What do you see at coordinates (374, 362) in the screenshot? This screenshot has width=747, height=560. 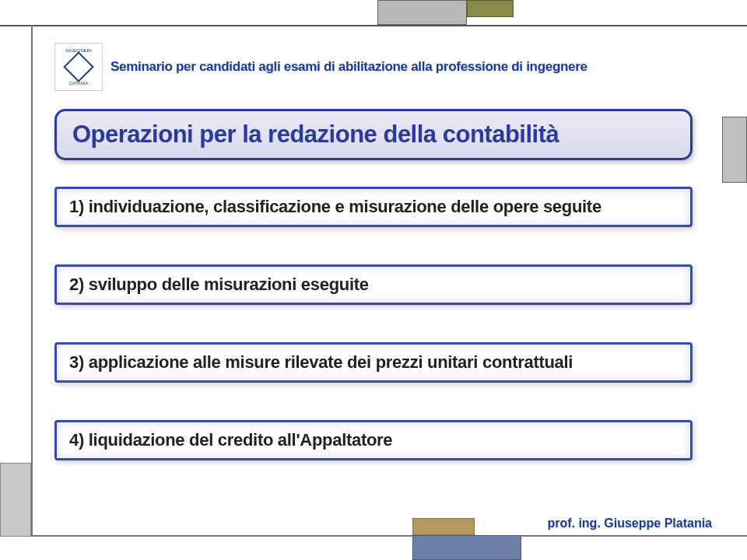 I see `list-item: 3) applicazione alle misure rilevate dei…` at bounding box center [374, 362].